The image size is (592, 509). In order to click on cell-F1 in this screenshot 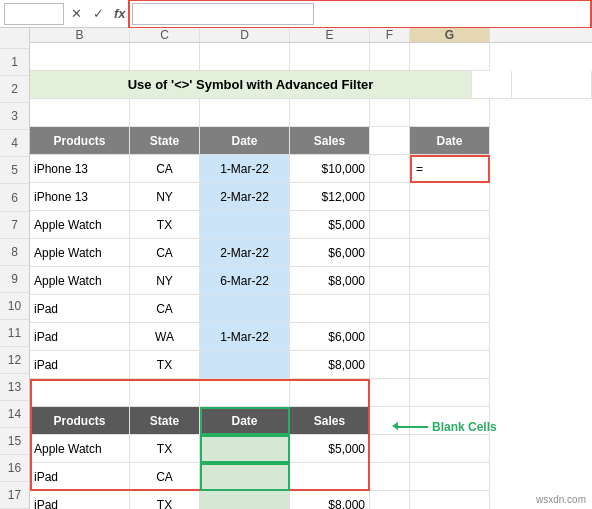, I will do `click(390, 57)`.